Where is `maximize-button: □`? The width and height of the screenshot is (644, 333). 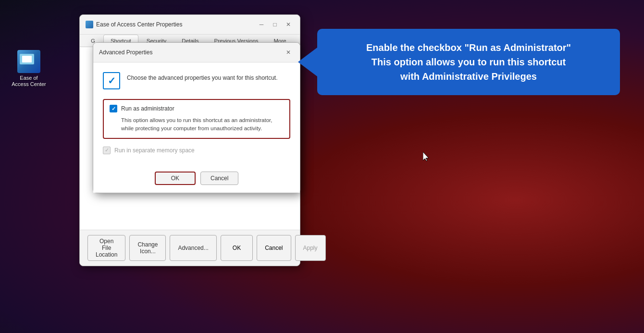 maximize-button: □ is located at coordinates (275, 25).